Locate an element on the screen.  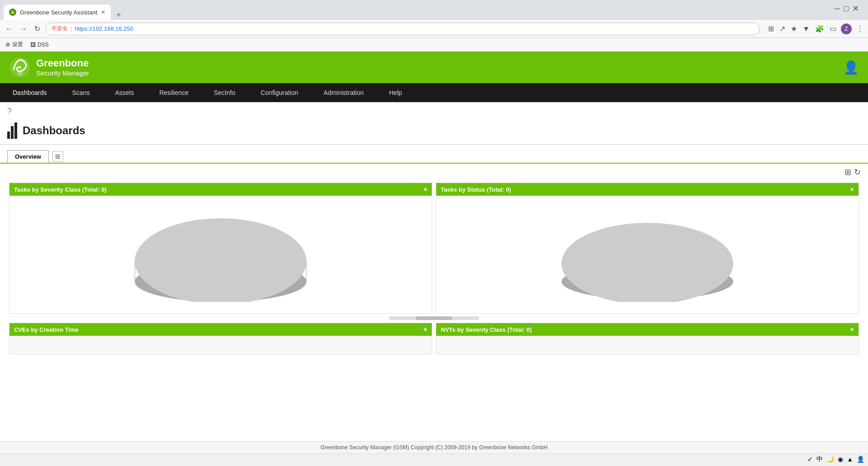
nav-scans: Scans is located at coordinates (81, 93).